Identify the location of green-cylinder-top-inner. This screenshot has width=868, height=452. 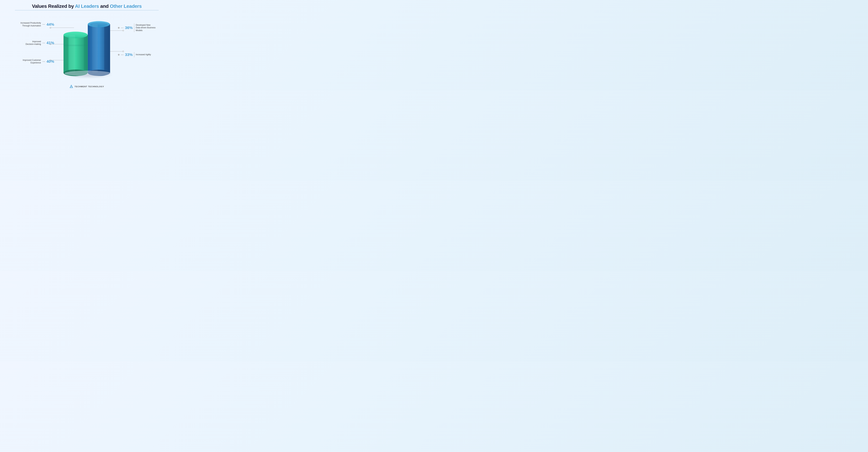
(75, 35).